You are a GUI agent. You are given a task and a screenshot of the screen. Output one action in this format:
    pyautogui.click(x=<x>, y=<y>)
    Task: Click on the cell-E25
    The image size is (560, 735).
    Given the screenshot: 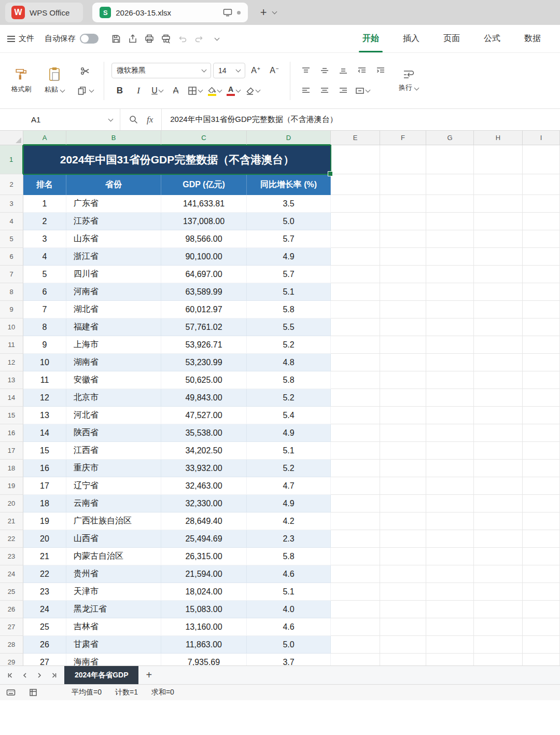 What is the action you would take?
    pyautogui.click(x=356, y=592)
    